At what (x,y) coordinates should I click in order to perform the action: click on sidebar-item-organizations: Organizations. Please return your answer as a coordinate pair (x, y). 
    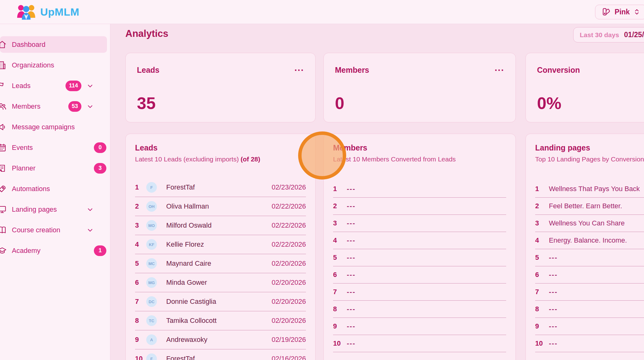
    Looking at the image, I should click on (54, 65).